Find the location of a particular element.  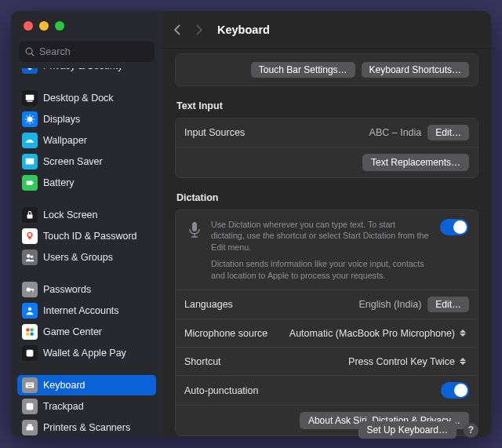

help-button: ? is located at coordinates (471, 430).